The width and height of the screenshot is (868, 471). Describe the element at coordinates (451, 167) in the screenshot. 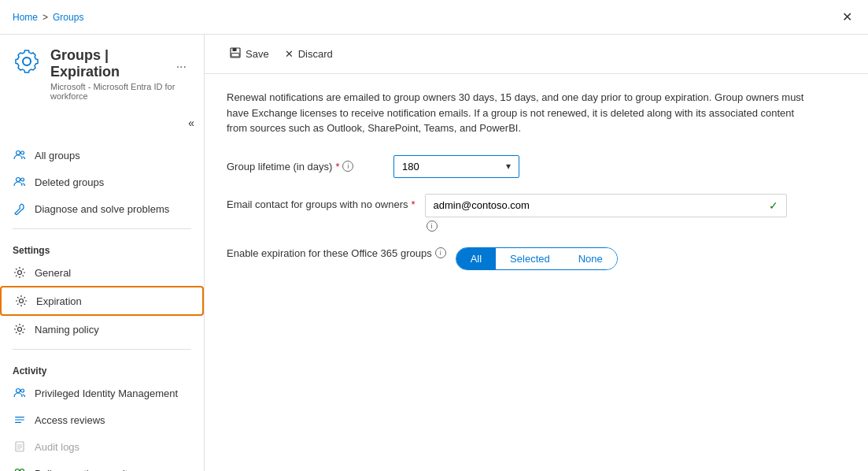

I see `group-lifetime-select: 180 365 730 Custom` at that location.